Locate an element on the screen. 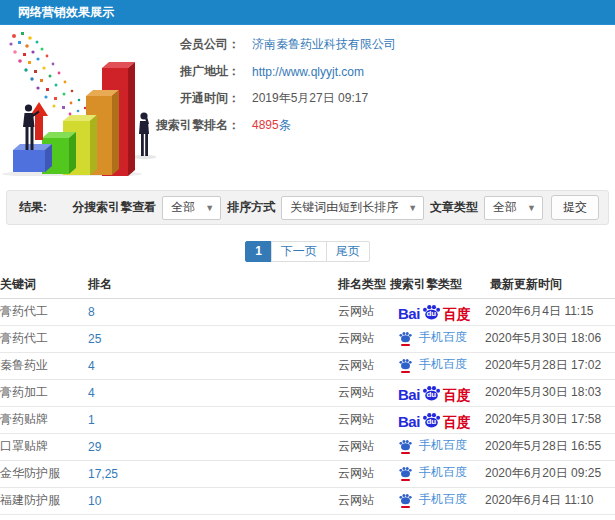 The image size is (615, 520). keyword-cell: 膏药贴牌 is located at coordinates (44, 420).